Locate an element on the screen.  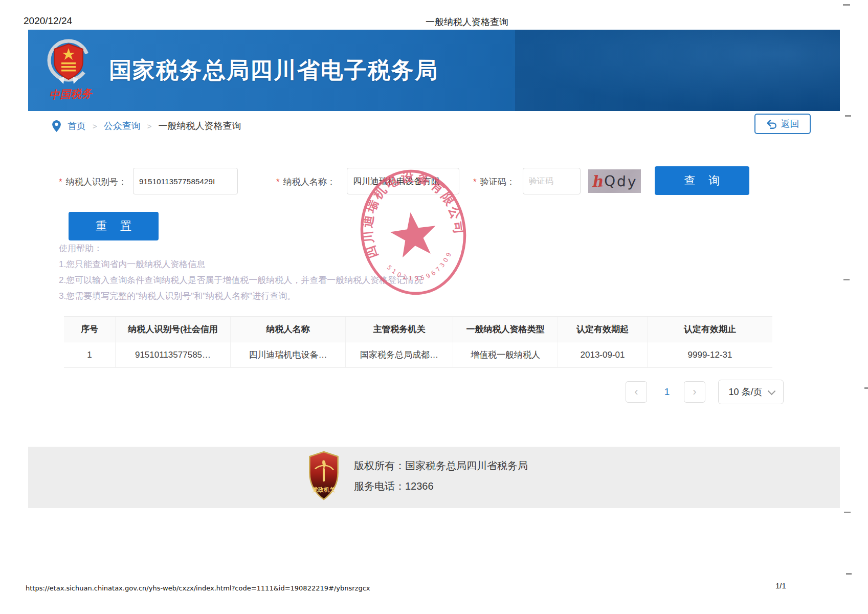
service-phone-line: 服务电话：12366 is located at coordinates (441, 486).